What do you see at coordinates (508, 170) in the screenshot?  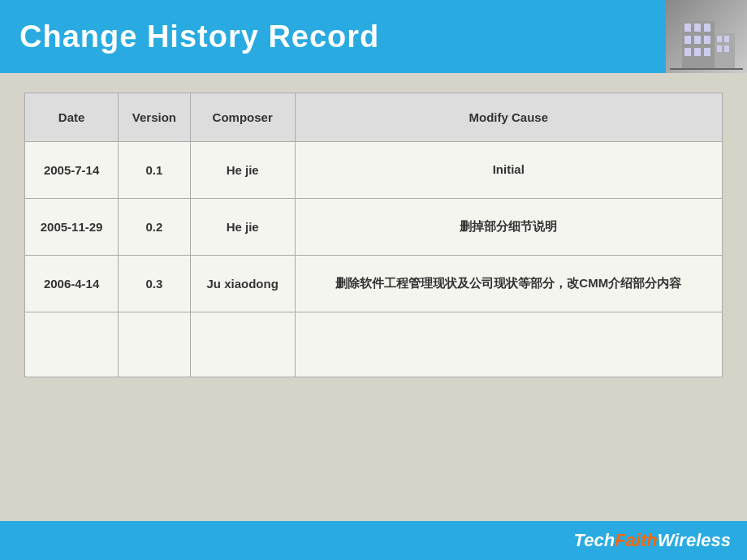 I see `cell-cause-0: Initial` at bounding box center [508, 170].